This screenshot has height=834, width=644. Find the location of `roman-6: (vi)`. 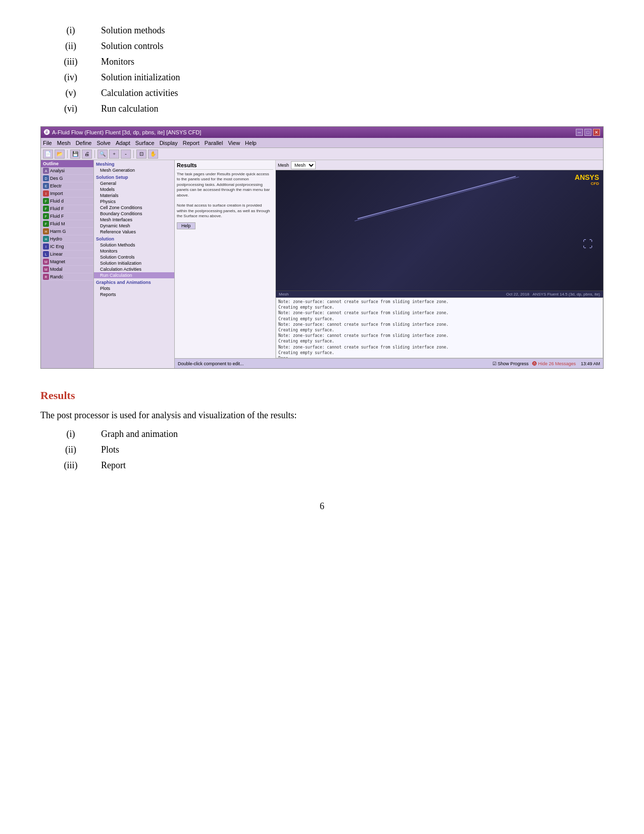

roman-6: (vi) is located at coordinates (71, 109).